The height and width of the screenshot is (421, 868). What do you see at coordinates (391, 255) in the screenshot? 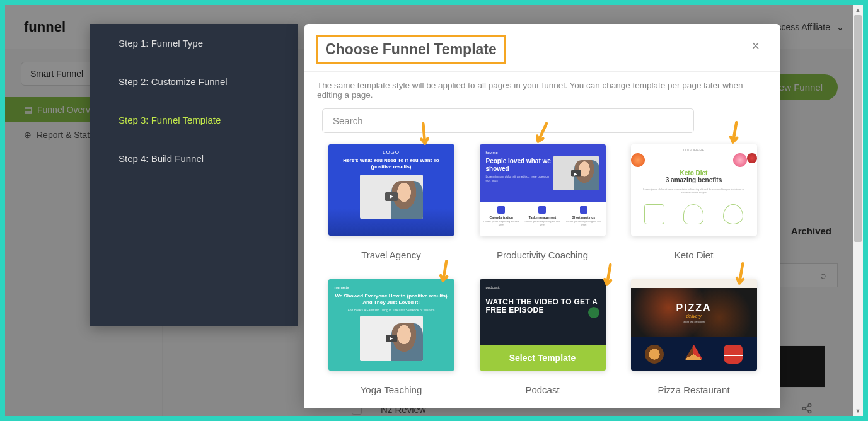
I see `template-label: Travel Agency` at bounding box center [391, 255].